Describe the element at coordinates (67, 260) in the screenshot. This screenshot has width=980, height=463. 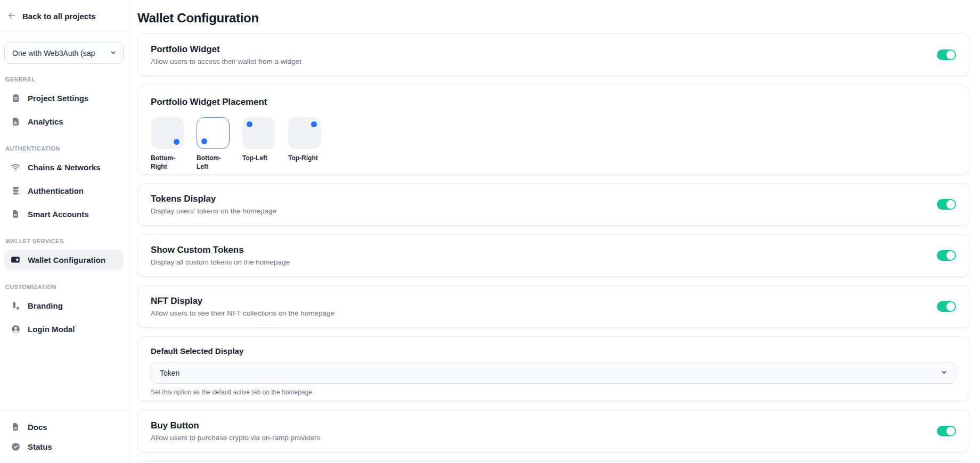
I see `sidebar-item-label: Wallet Configuration` at that location.